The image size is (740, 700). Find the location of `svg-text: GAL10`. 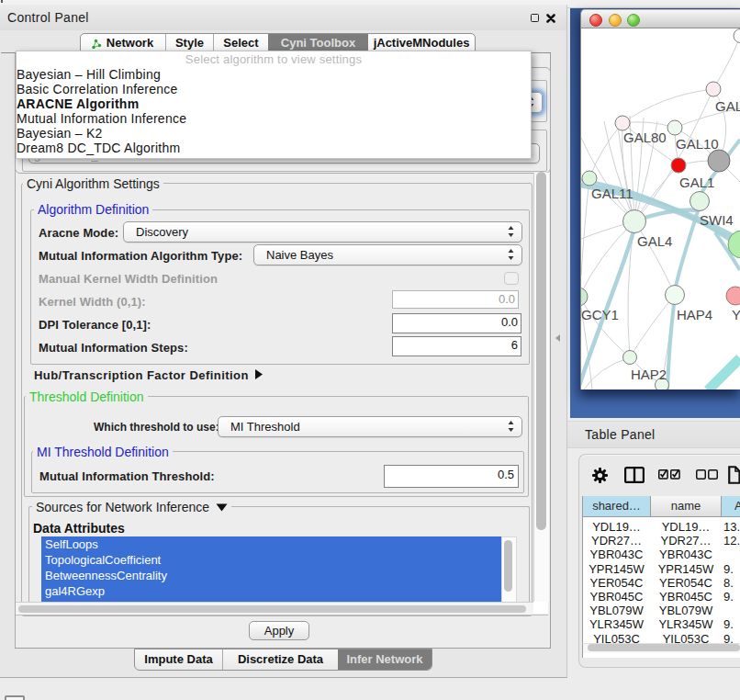

svg-text: GAL10 is located at coordinates (698, 143).